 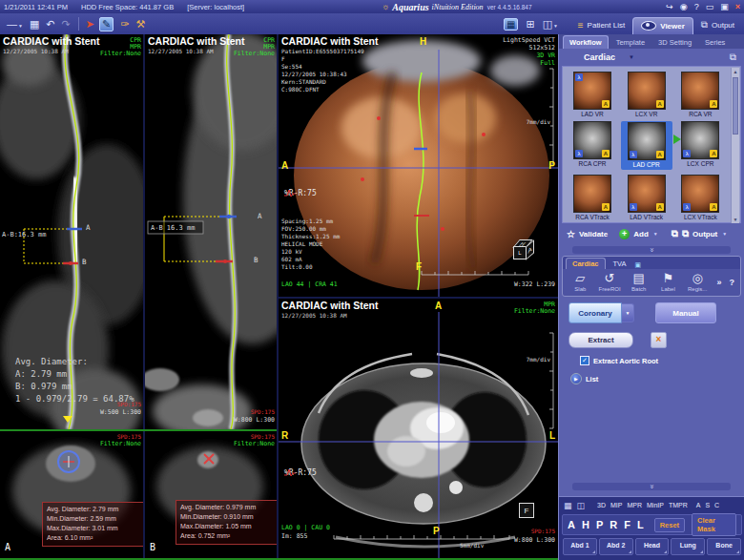 What do you see at coordinates (586, 42) in the screenshot?
I see `tab-workflow: Workflow` at bounding box center [586, 42].